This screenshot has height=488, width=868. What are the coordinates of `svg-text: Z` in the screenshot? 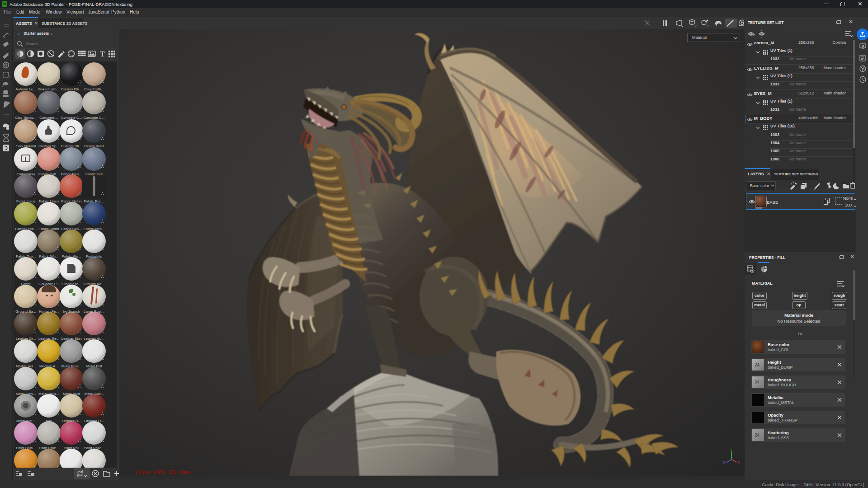 It's located at (724, 463).